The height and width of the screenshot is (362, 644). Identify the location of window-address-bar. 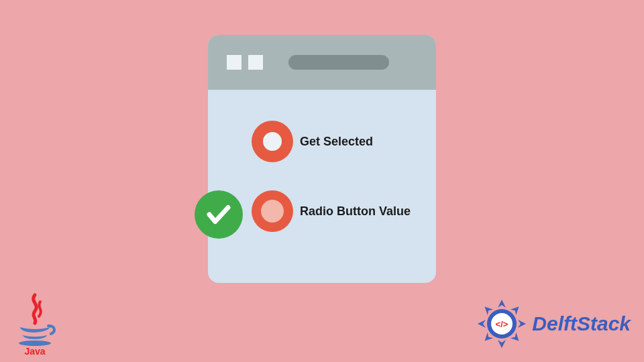
(339, 62).